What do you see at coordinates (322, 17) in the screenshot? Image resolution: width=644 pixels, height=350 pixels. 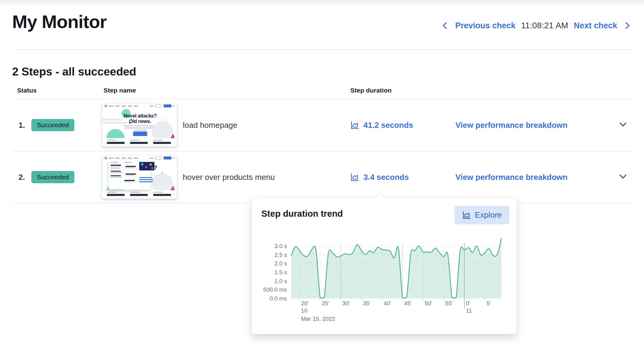 I see `page-header: My Monitor Previous check 11:08:21 AM Ne…` at bounding box center [322, 17].